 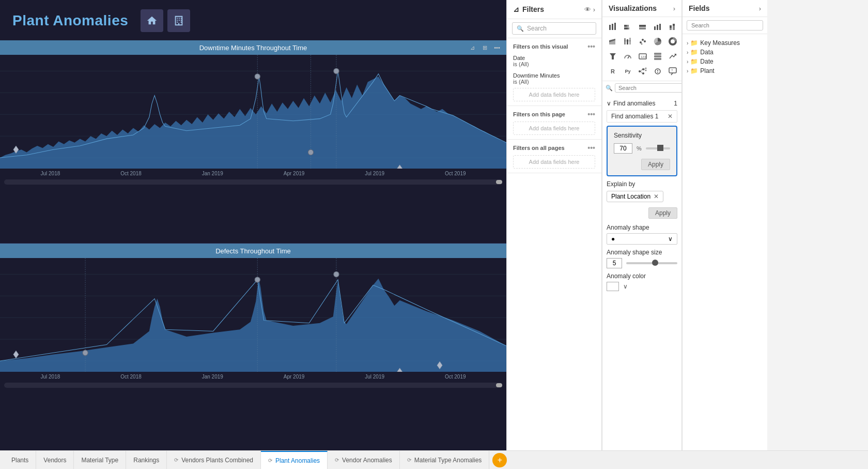 I want to click on defects-x-labels: Jul 2018 Oct 2018 Jan 2019 Apr 2019 Jul …, so click(x=253, y=376).